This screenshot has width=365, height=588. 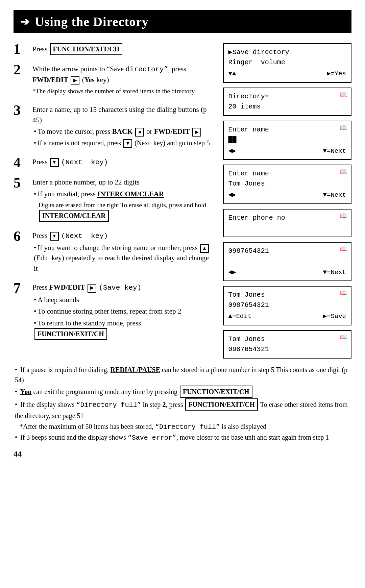 I want to click on display-3: 📖 Enter name ██ ◄▶ ▼=Next, so click(x=287, y=141).